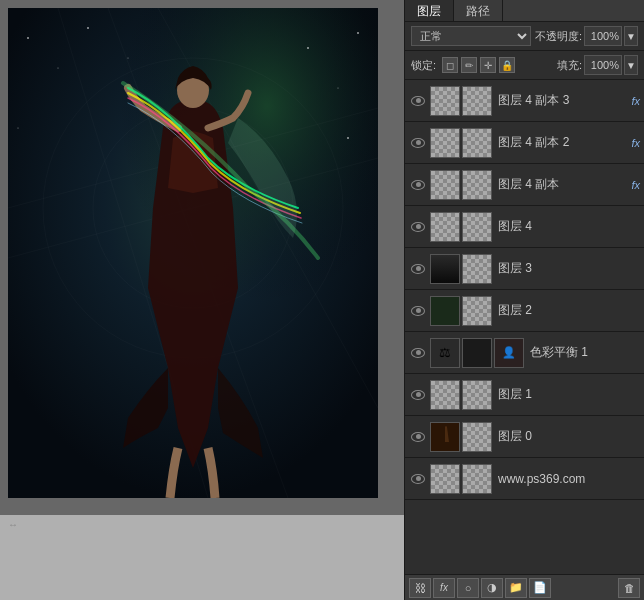 This screenshot has height=600, width=644. What do you see at coordinates (492, 588) in the screenshot?
I see `adjustment-layer-btn: ◑` at bounding box center [492, 588].